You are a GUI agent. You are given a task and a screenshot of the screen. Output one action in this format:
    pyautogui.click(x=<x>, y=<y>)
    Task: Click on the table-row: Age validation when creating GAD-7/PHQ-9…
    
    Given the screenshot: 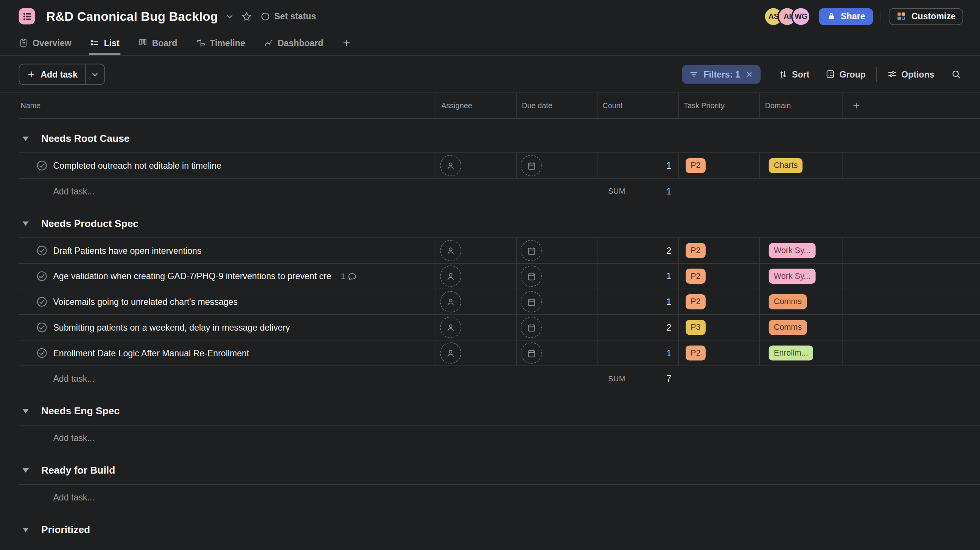 What is the action you would take?
    pyautogui.click(x=500, y=277)
    